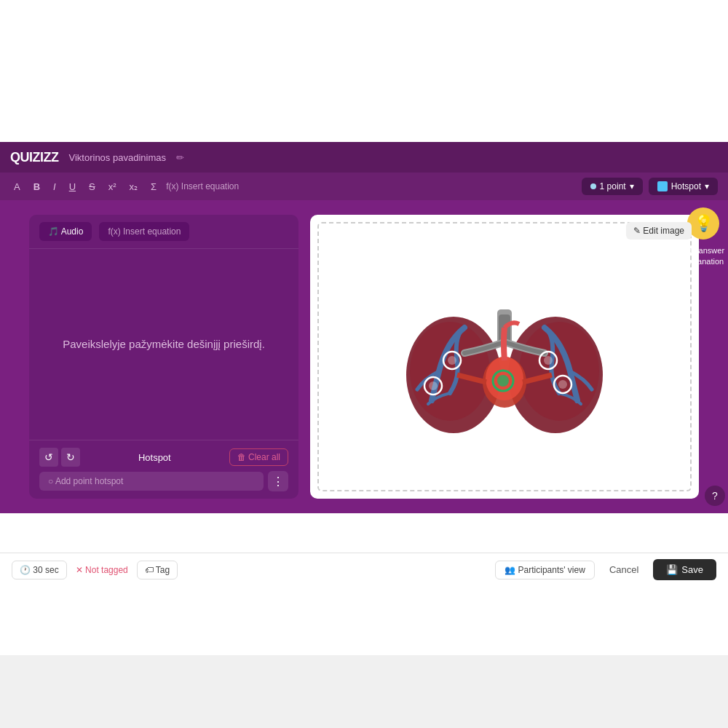 This screenshot has width=728, height=728. What do you see at coordinates (707, 186) in the screenshot?
I see `type-chevron-icon: ▾` at bounding box center [707, 186].